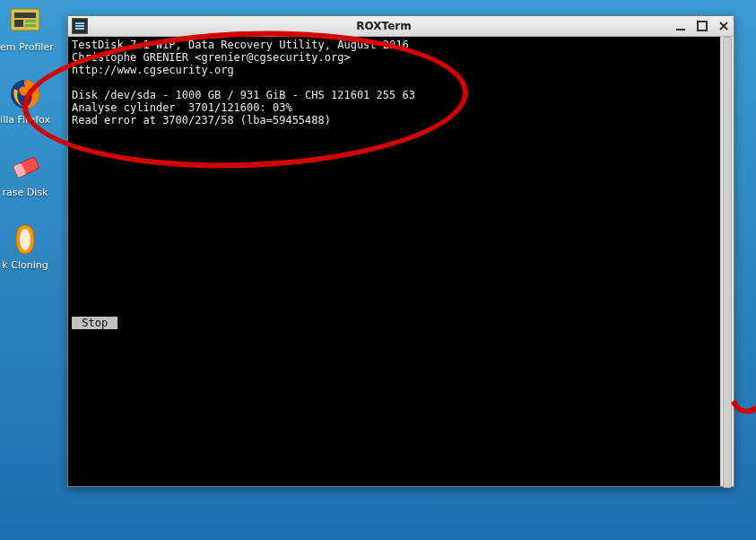 The width and height of the screenshot is (756, 540). What do you see at coordinates (25, 174) in the screenshot?
I see `desktop-icon-erase-disk: rase Disk` at bounding box center [25, 174].